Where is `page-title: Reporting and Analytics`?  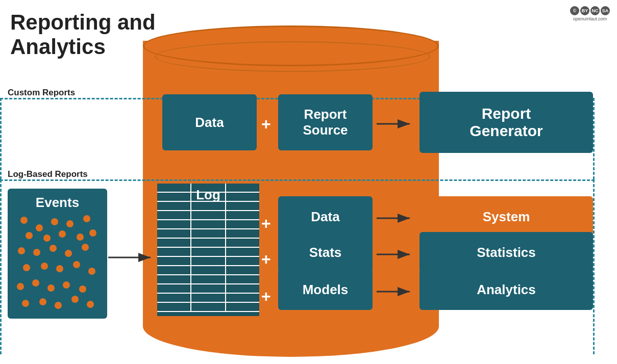
page-title: Reporting and Analytics is located at coordinates (83, 35).